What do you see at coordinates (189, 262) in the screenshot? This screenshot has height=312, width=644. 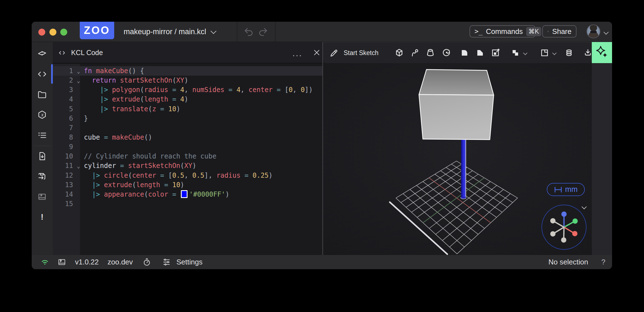 I see `settings-button: Settings` at bounding box center [189, 262].